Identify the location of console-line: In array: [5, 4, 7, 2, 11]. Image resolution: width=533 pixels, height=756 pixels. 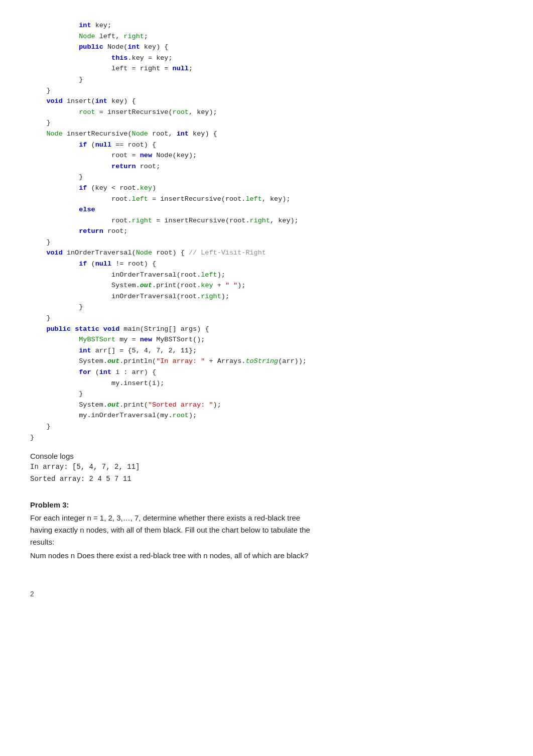
(266, 467).